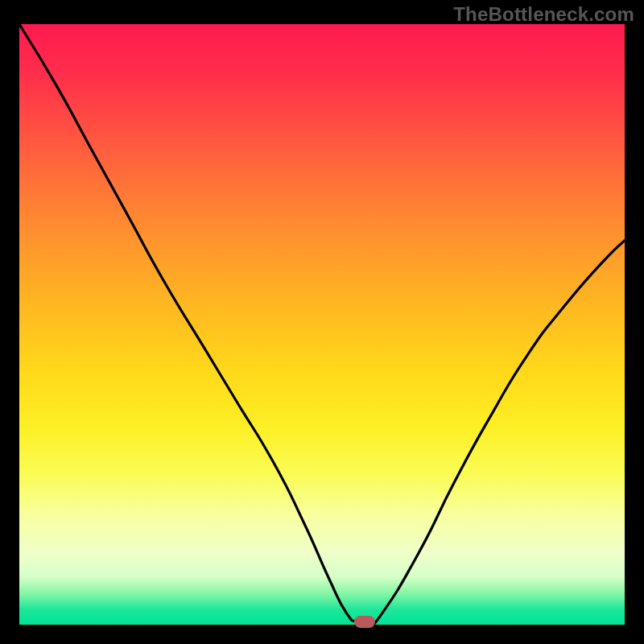 The image size is (644, 644). What do you see at coordinates (365, 621) in the screenshot?
I see `minimum-marker` at bounding box center [365, 621].